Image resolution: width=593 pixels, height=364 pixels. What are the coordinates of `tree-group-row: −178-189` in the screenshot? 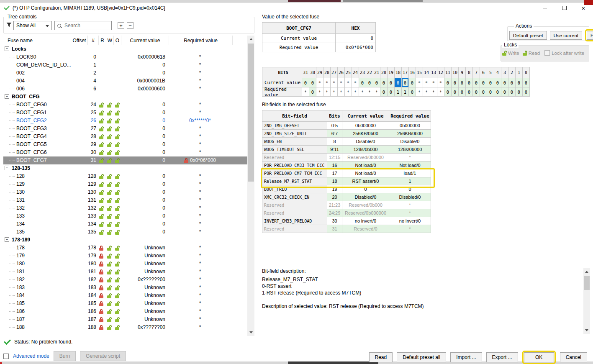 It's located at (126, 240).